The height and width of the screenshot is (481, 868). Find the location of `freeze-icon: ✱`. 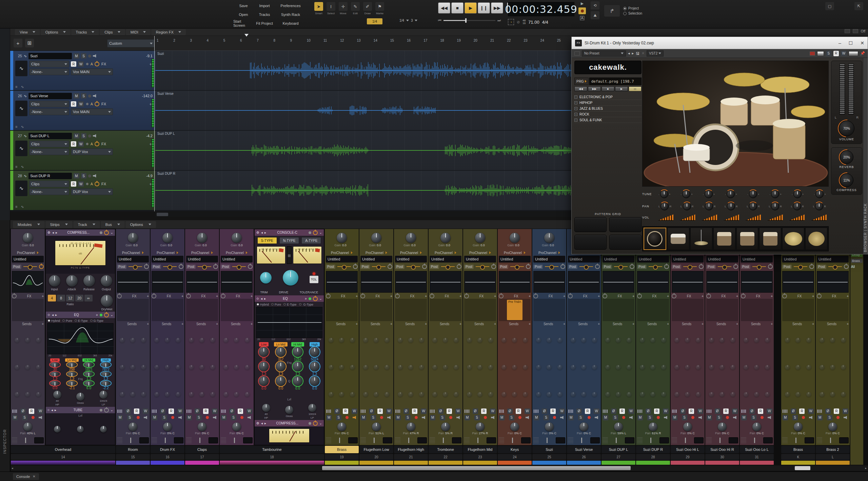

freeze-icon: ✱ is located at coordinates (87, 184).